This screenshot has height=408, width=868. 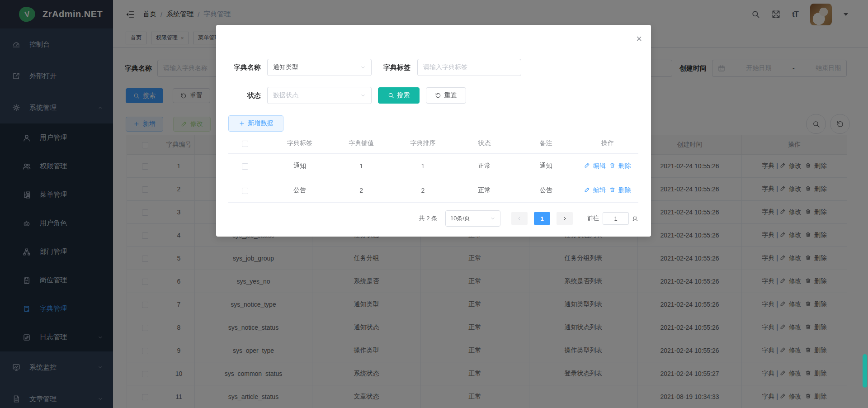 I want to click on dict-sort-cell: 1, so click(x=423, y=166).